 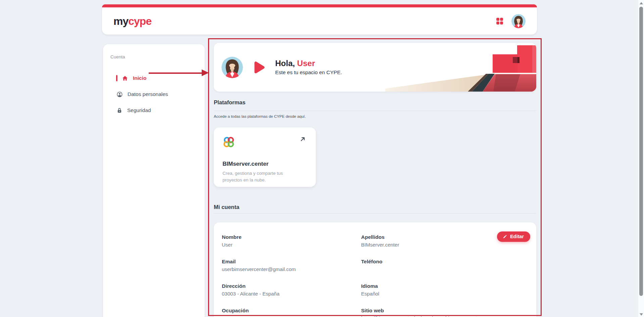 I want to click on field-sitio-web: Sitio web https://bimserver.center/es/us…, so click(x=445, y=312).